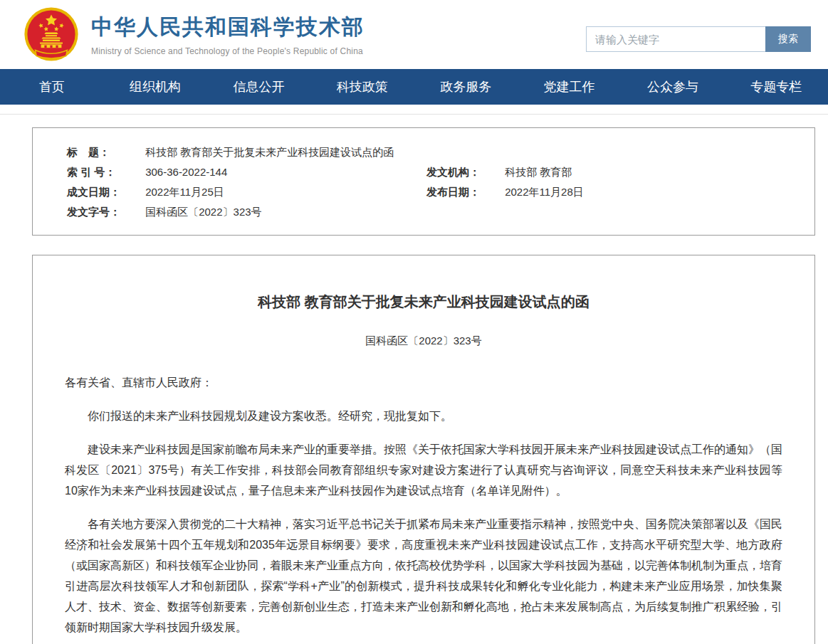 This screenshot has width=828, height=644. What do you see at coordinates (570, 87) in the screenshot?
I see `nav-item-party-building: 党建工作` at bounding box center [570, 87].